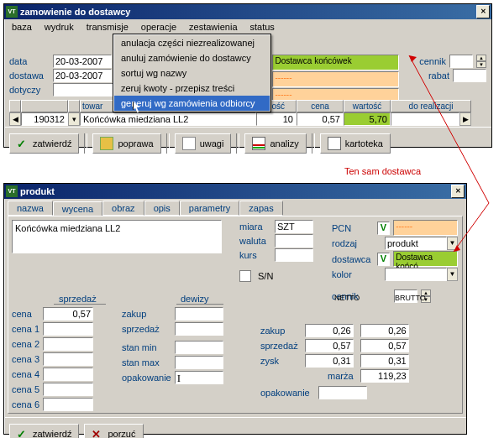 This screenshot has width=504, height=438. Describe the element at coordinates (343, 393) in the screenshot. I see `inp-opakowanie2` at that location.